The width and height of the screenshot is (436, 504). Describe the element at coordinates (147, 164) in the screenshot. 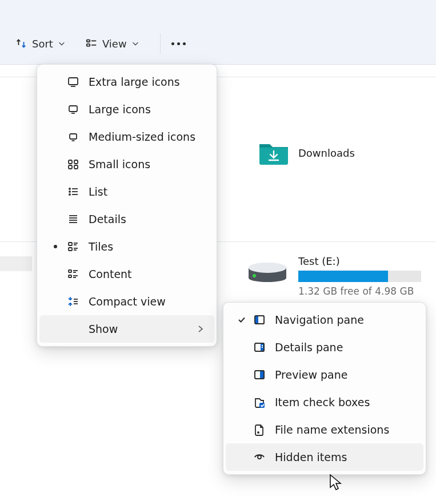

I see `menu-item-label: Small icons` at that location.